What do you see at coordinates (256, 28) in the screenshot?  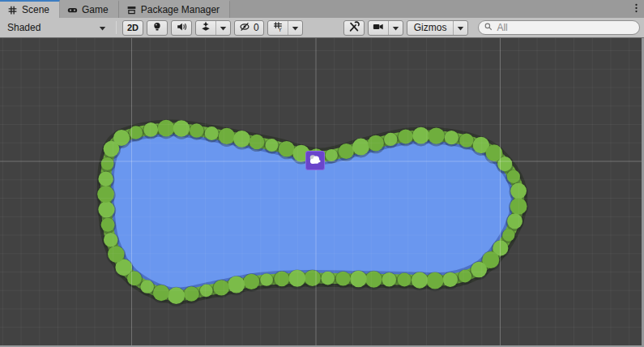 I see `hidden-objects-count: 0` at bounding box center [256, 28].